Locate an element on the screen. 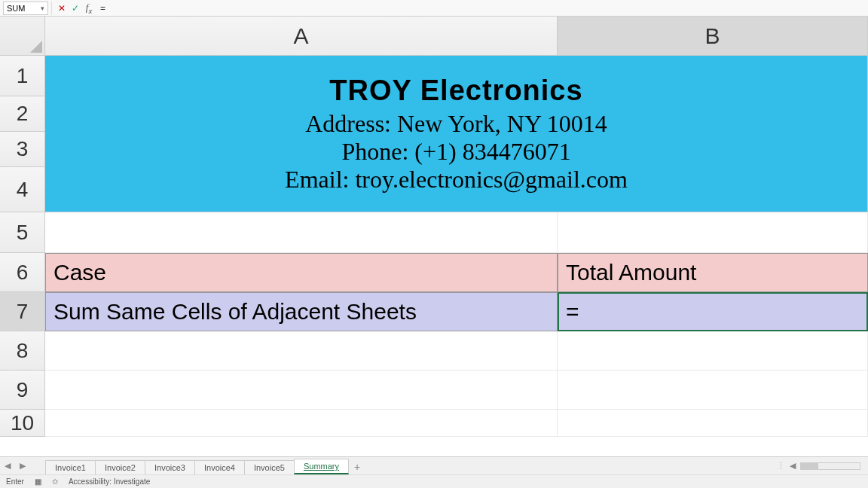 This screenshot has width=868, height=488. chevron-down-icon: ▾ is located at coordinates (42, 8).